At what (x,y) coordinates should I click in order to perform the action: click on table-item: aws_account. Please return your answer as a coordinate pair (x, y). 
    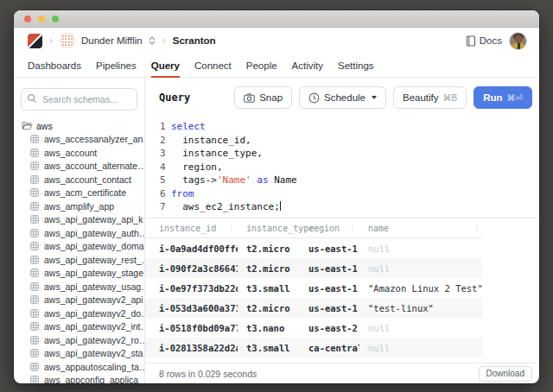
    Looking at the image, I should click on (83, 153).